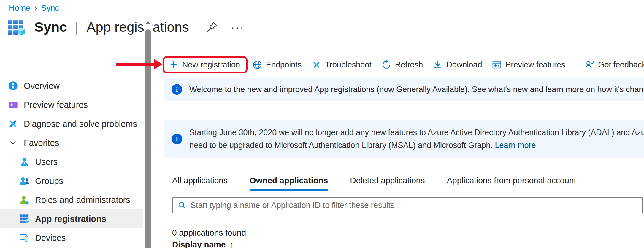  Describe the element at coordinates (621, 65) in the screenshot. I see `toolbar-label: Got feedback?` at that location.